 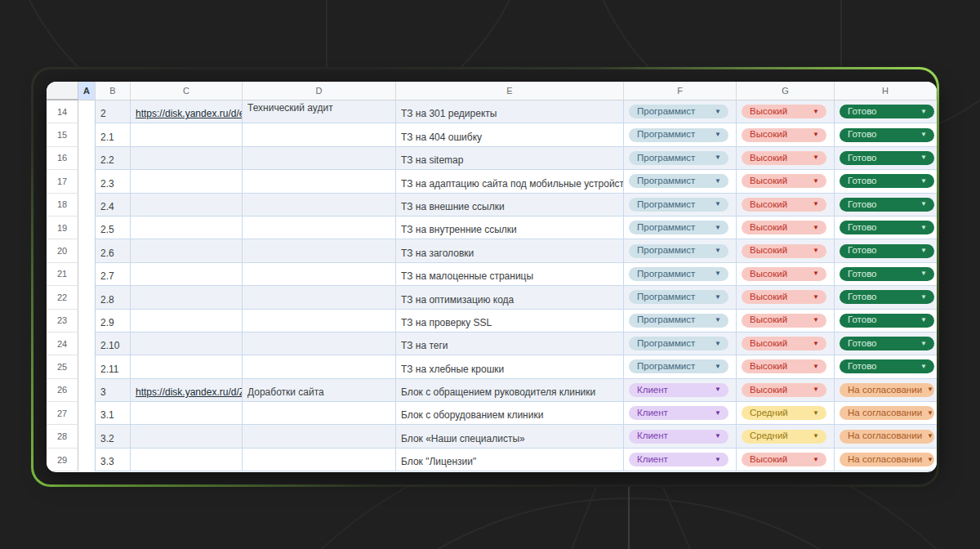 I want to click on cell-task: ТЗ на проверку SSL, so click(x=510, y=321).